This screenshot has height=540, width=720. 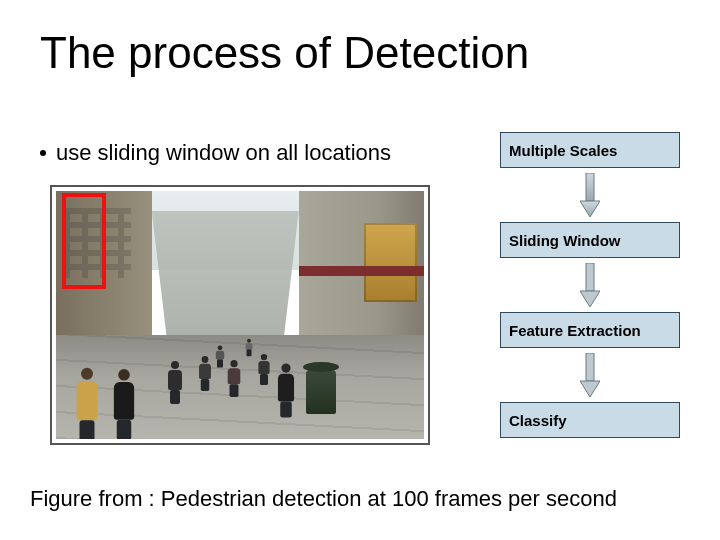 I want to click on flow-step-classify: Classify, so click(x=590, y=420).